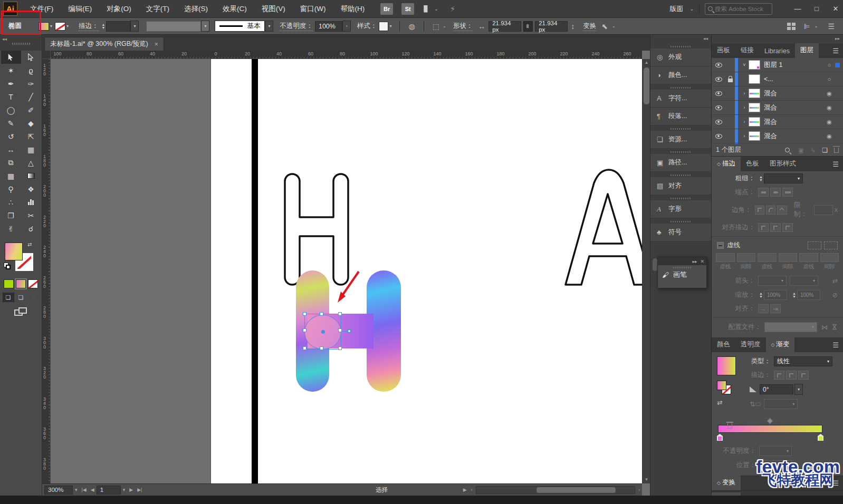  Describe the element at coordinates (30, 245) in the screenshot. I see `swap-fill-stroke-icon: ⇄` at that location.